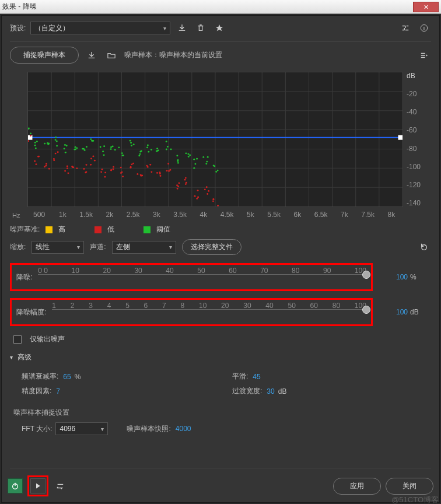 Image resolution: width=441 pixels, height=504 pixels. I want to click on output-noise-checkbox, so click(18, 340).